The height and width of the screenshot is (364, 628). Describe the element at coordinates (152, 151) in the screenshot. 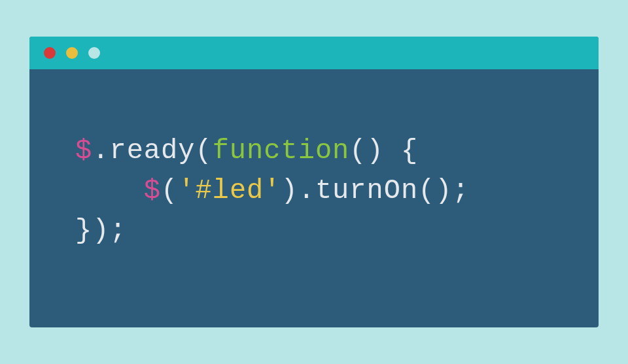

I see `token: .ready(` at that location.